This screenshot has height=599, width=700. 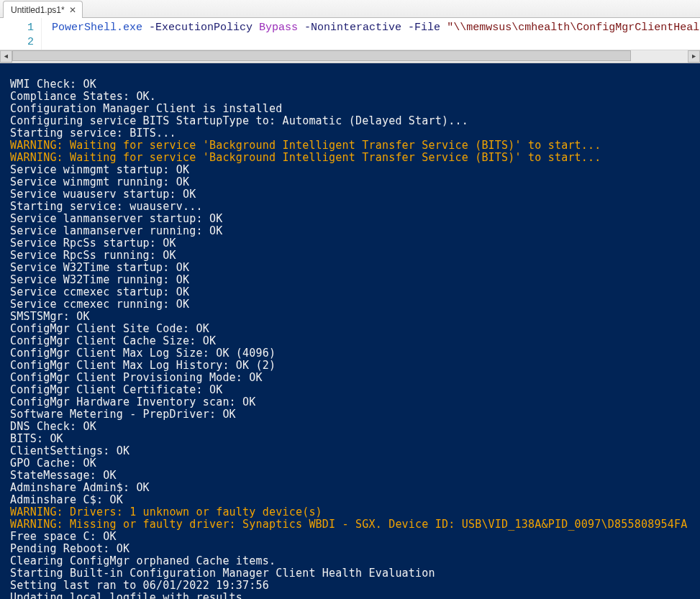 I want to click on console-line: Configuring service BITS StartupType to:…, so click(x=239, y=121).